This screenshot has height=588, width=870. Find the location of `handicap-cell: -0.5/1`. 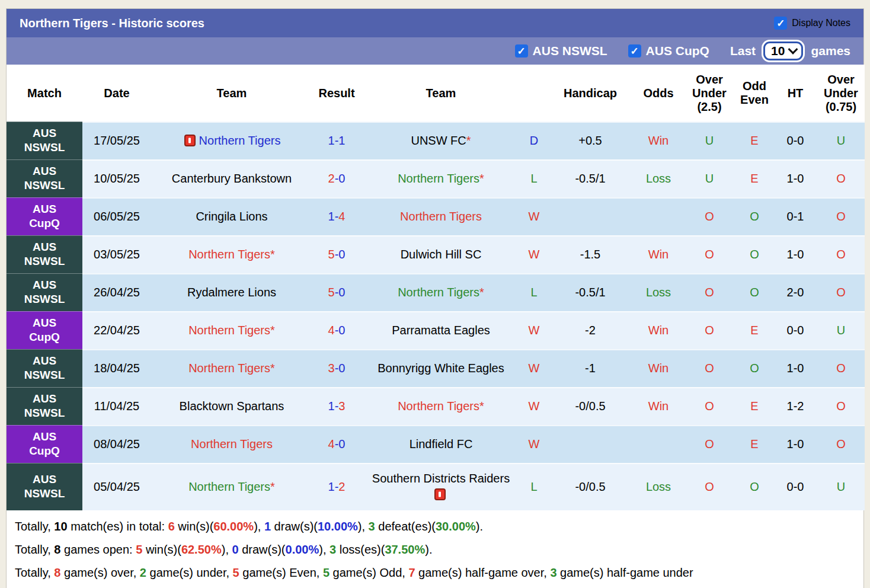

handicap-cell: -0.5/1 is located at coordinates (590, 292).